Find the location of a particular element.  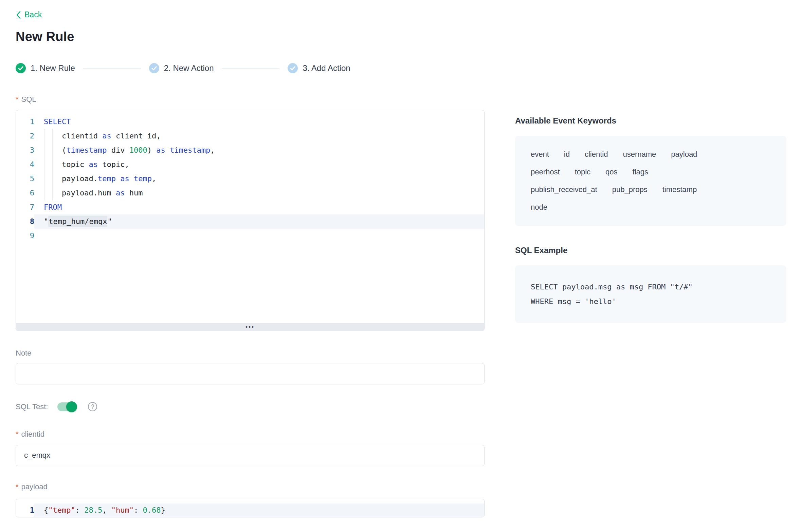

code-token: temp is located at coordinates (107, 178).